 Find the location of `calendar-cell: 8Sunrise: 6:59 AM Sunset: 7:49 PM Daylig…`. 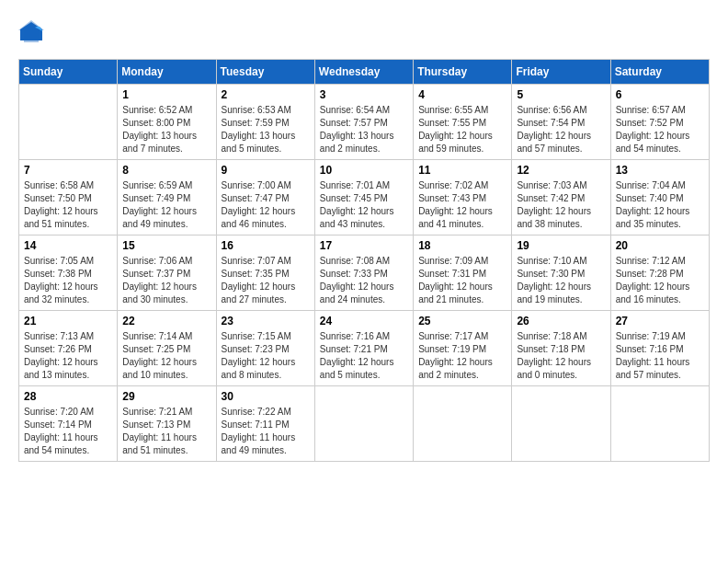

calendar-cell: 8Sunrise: 6:59 AM Sunset: 7:49 PM Daylig… is located at coordinates (167, 198).